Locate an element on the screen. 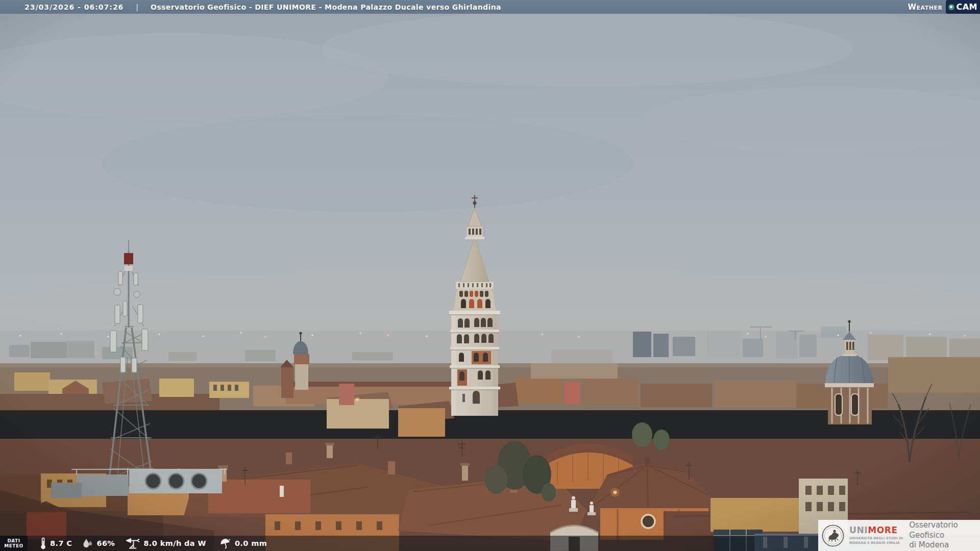  rain-value: 0.0 mm is located at coordinates (251, 543).